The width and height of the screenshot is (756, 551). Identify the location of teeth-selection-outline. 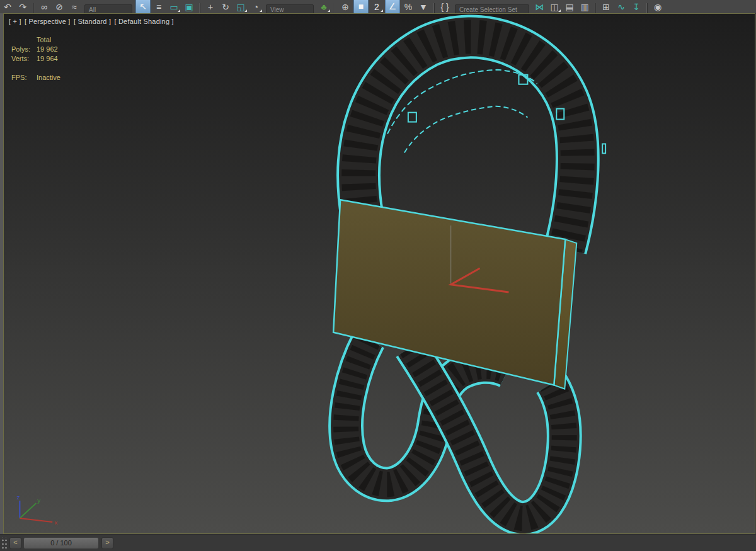
(466, 130).